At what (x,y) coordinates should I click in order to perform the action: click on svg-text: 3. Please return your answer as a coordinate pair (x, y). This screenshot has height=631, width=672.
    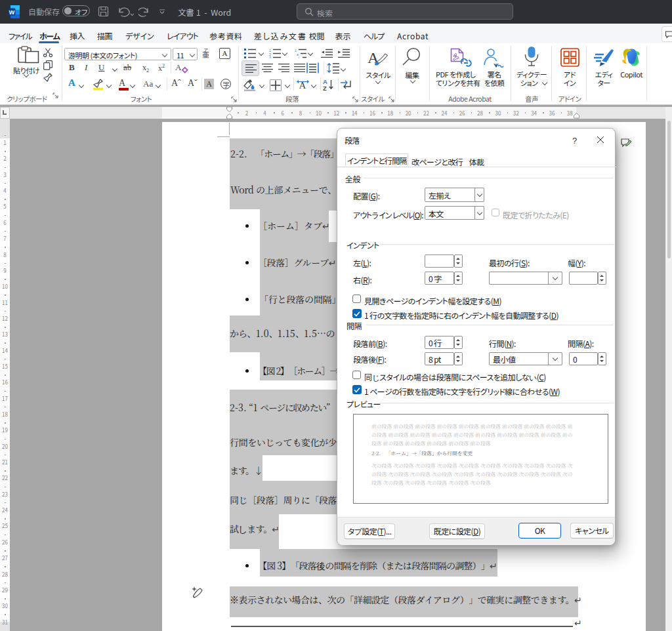
    Looking at the image, I should click on (270, 58).